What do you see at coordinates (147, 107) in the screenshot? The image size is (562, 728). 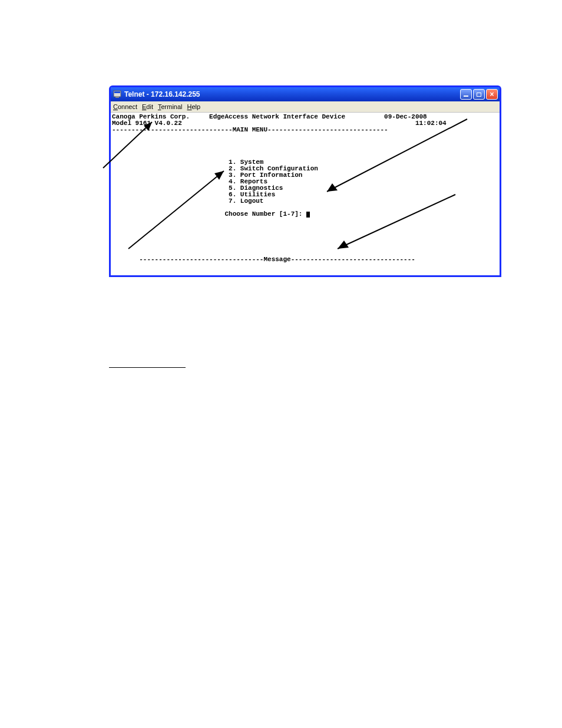 I see `menu-edit: Edit` at bounding box center [147, 107].